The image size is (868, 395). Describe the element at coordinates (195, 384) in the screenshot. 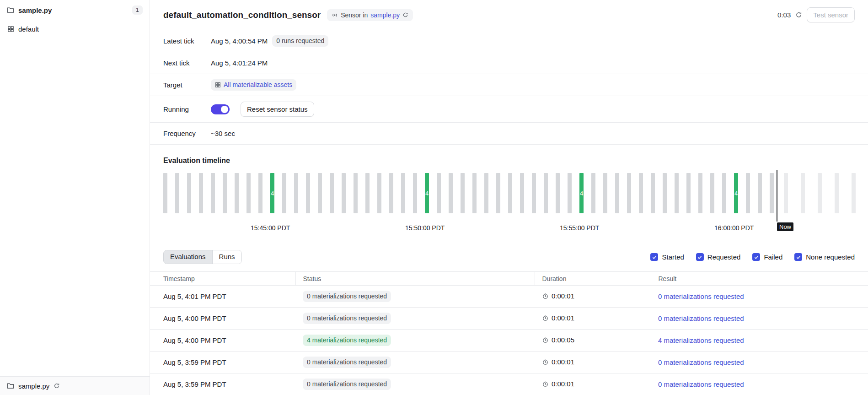

I see `evaluation-timestamp: Aug 5, 3:59 PM PDT` at that location.